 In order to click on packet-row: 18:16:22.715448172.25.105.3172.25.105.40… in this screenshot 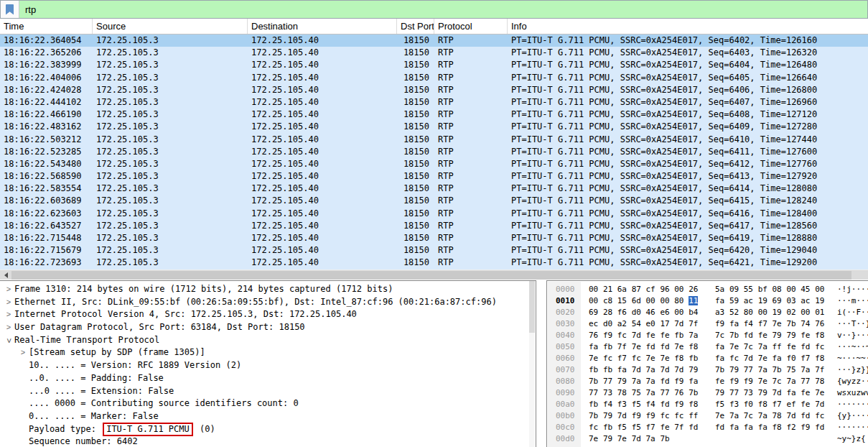, I will do `click(434, 239)`.